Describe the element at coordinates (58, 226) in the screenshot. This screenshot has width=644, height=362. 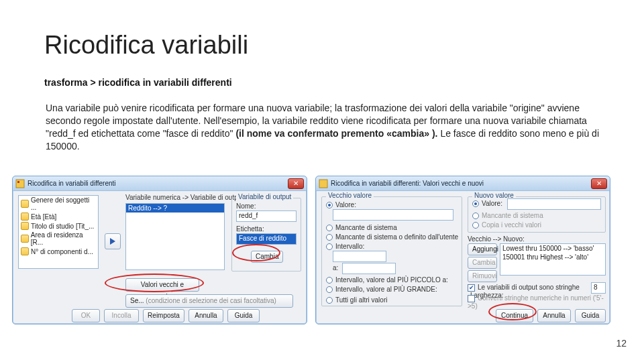
I see `var-item: Titolo di studio [Tit_...` at that location.